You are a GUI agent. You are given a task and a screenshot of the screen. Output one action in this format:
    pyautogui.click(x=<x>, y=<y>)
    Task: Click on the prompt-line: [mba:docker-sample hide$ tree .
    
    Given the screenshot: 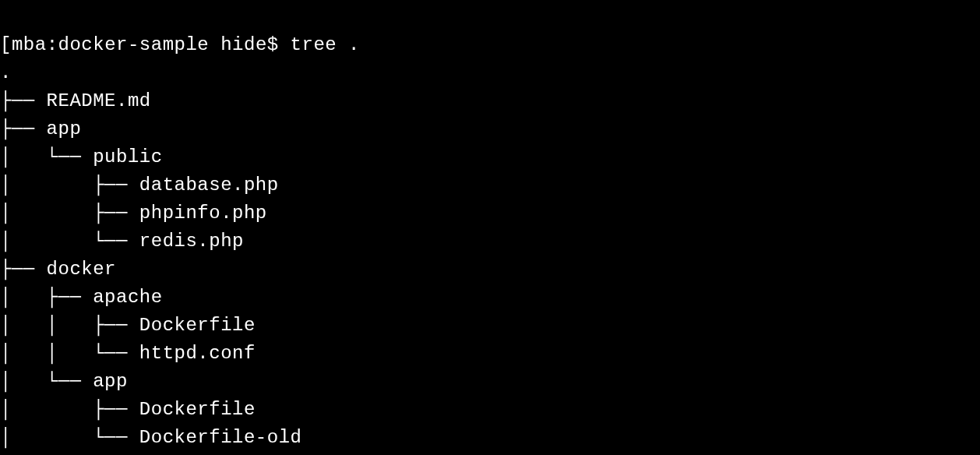 What is the action you would take?
    pyautogui.click(x=180, y=45)
    